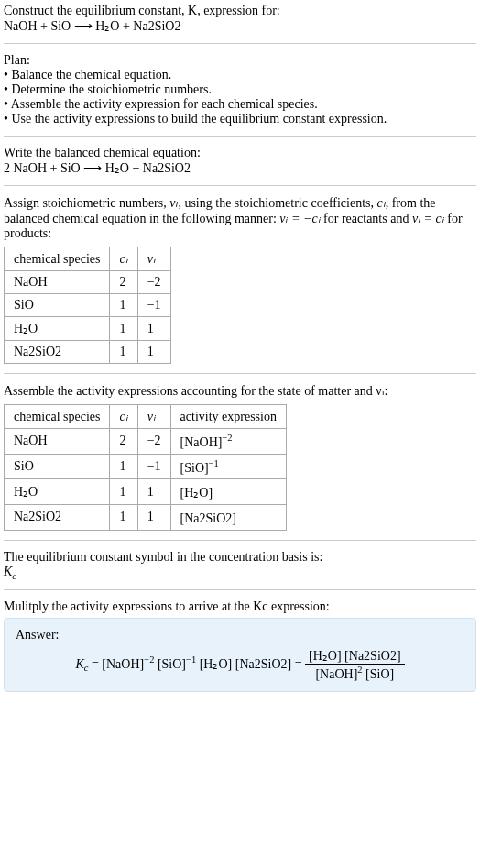  Describe the element at coordinates (240, 60) in the screenshot. I see `plan-heading: Plan:` at that location.